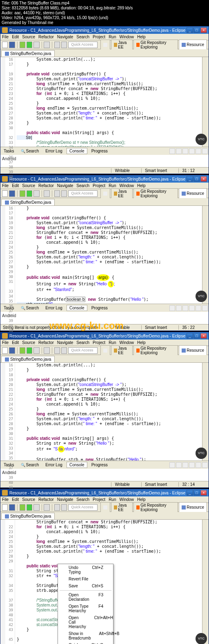 Image resolution: width=209 pixels, height=644 pixels. I want to click on maximize-button: □, so click(197, 179).